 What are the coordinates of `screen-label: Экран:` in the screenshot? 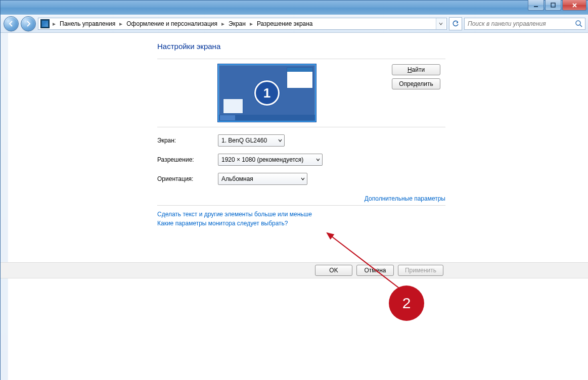 It's located at (188, 140).